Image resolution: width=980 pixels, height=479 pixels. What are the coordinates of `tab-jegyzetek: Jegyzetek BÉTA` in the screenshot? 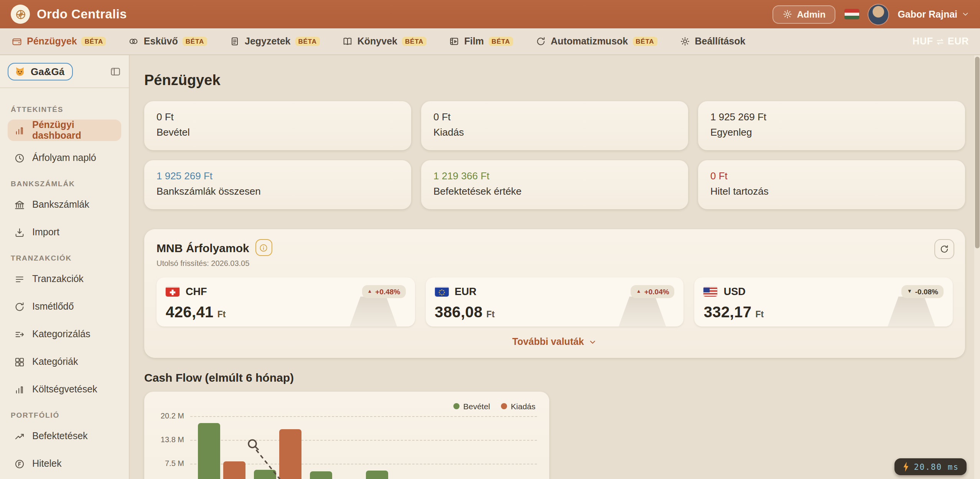 It's located at (275, 41).